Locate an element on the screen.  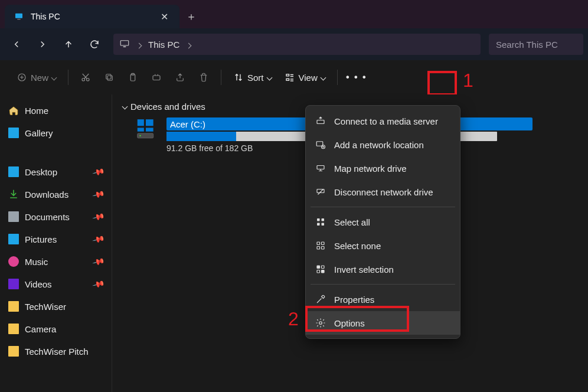
share-button is located at coordinates (180, 77).